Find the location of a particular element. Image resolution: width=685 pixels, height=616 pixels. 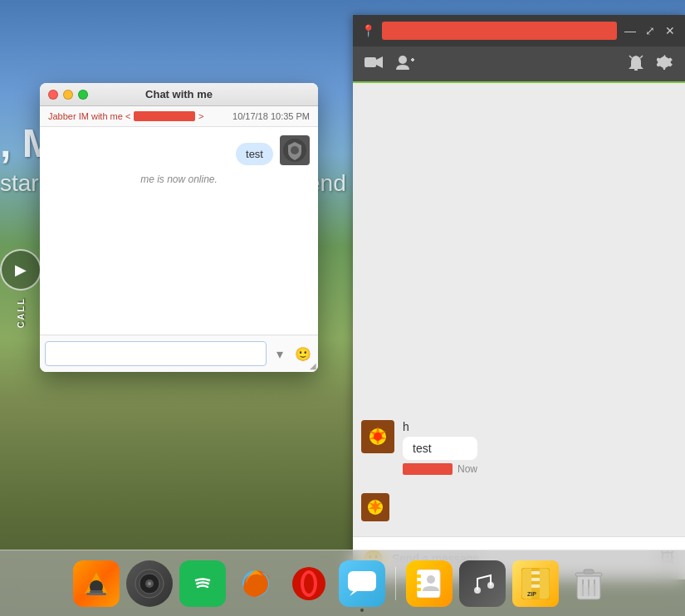

received-time-now: Now is located at coordinates (467, 469).